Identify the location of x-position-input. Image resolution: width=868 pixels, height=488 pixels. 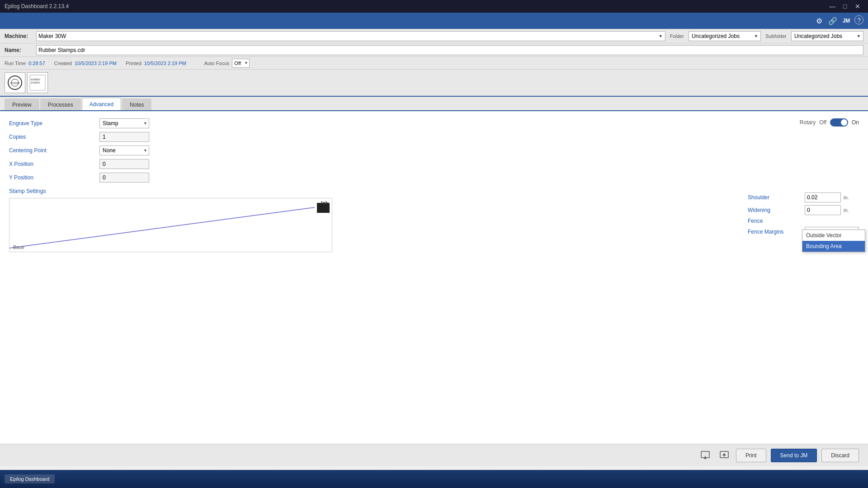
(124, 164).